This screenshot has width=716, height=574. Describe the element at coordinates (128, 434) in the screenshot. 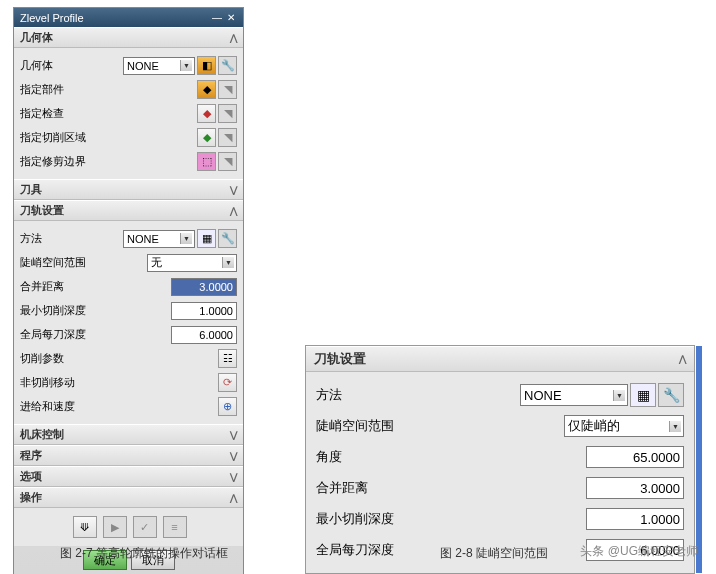

I see `section-machine-header: 机床控制 ⋁` at that location.